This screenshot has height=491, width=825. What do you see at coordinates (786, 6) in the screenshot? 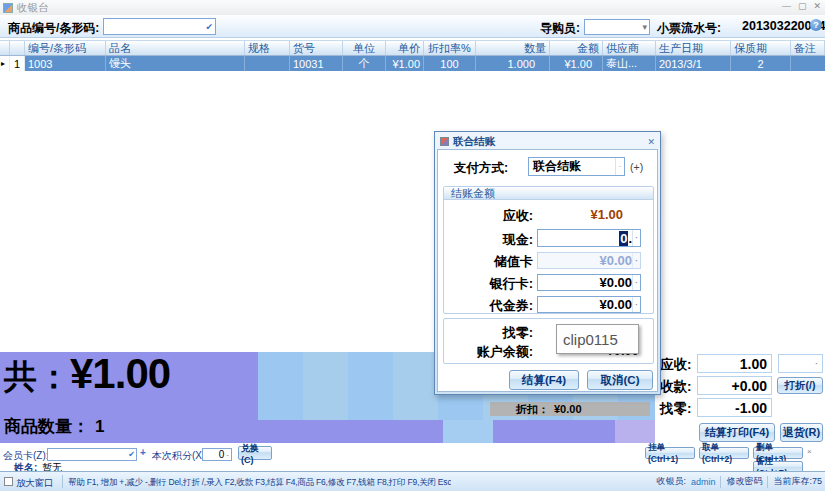
I see `minimize-icon: —` at bounding box center [786, 6].